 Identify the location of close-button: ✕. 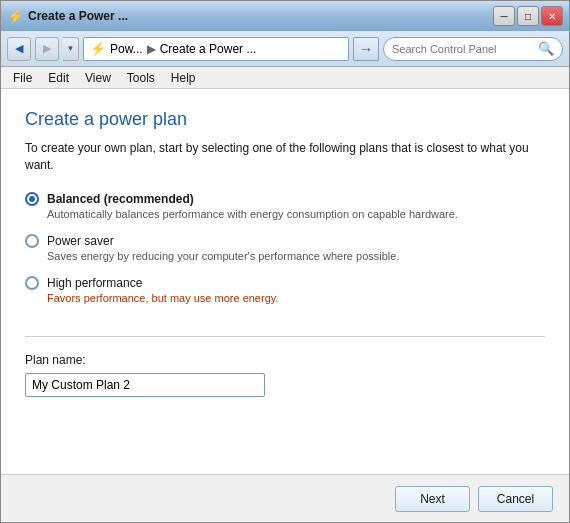
(552, 16).